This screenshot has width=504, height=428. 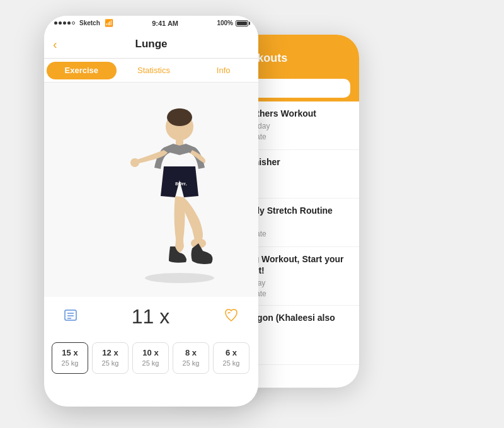 What do you see at coordinates (231, 317) in the screenshot?
I see `heart-icon` at bounding box center [231, 317].